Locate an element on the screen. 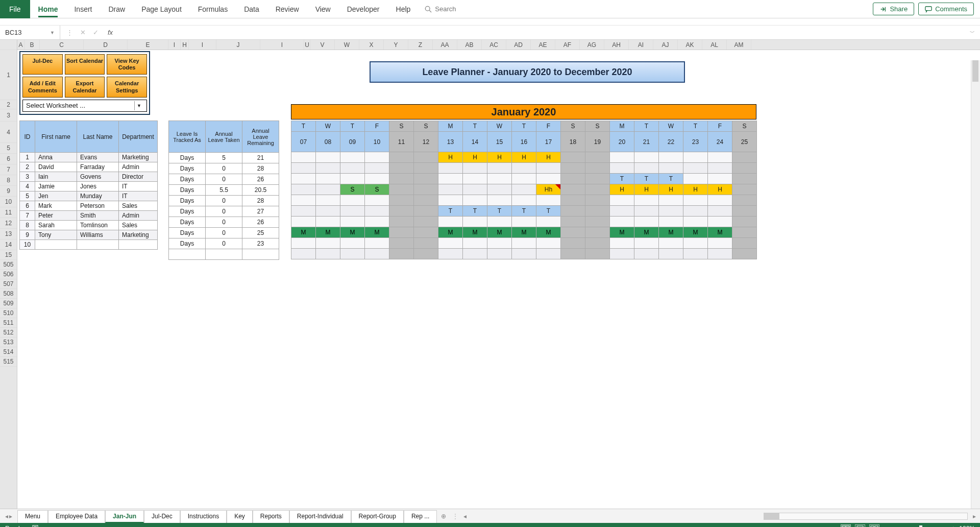 The height and width of the screenshot is (527, 980). ribbon-tab-formulas: Formulas is located at coordinates (213, 9).